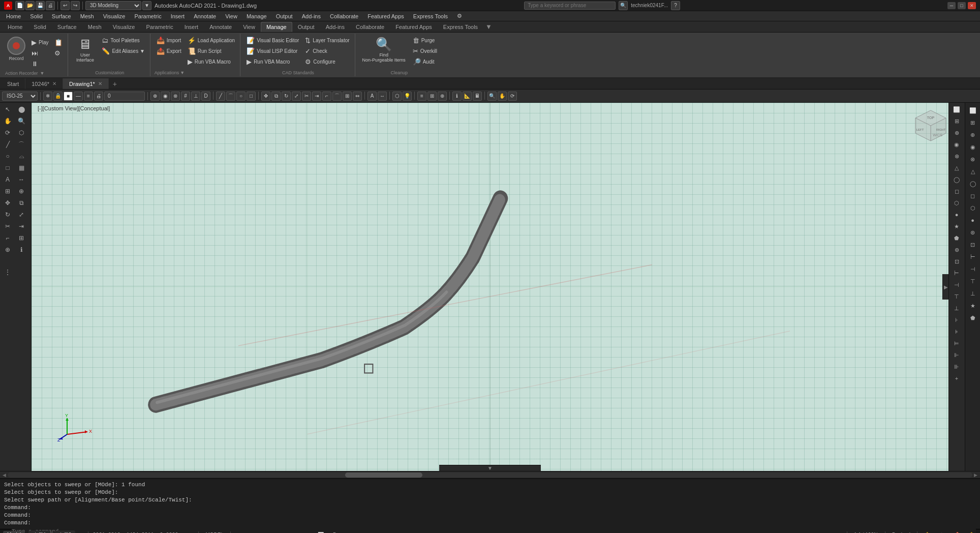 This screenshot has height=533, width=980. Describe the element at coordinates (251, 96) in the screenshot. I see `rect-btn: □` at that location.